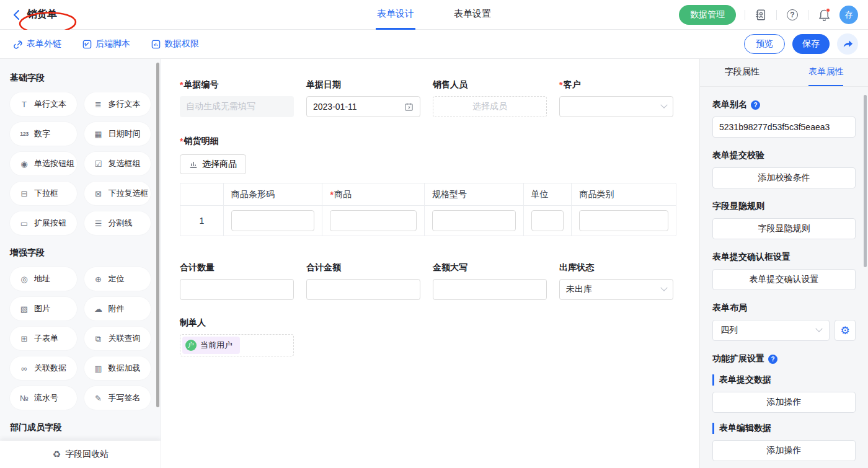 Image resolution: width=868 pixels, height=468 pixels. I want to click on field-order-number: *单据编号 自动生成无需填写, so click(237, 98).